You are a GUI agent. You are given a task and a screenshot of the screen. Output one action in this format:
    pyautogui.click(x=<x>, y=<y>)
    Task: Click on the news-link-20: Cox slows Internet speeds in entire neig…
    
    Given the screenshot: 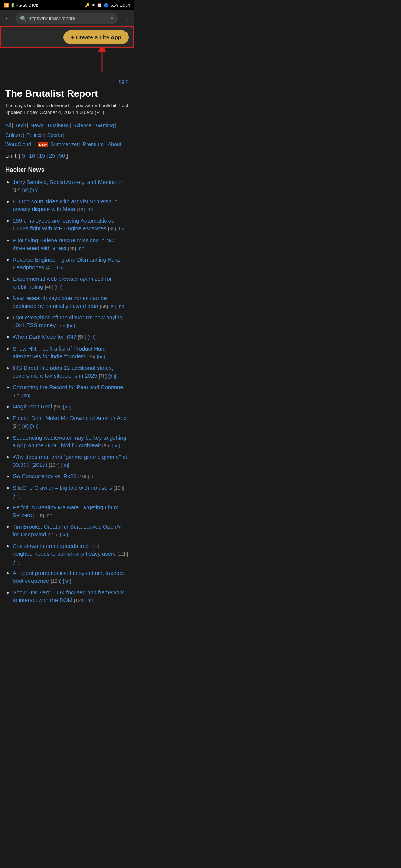 What is the action you would take?
    pyautogui.click(x=64, y=550)
    